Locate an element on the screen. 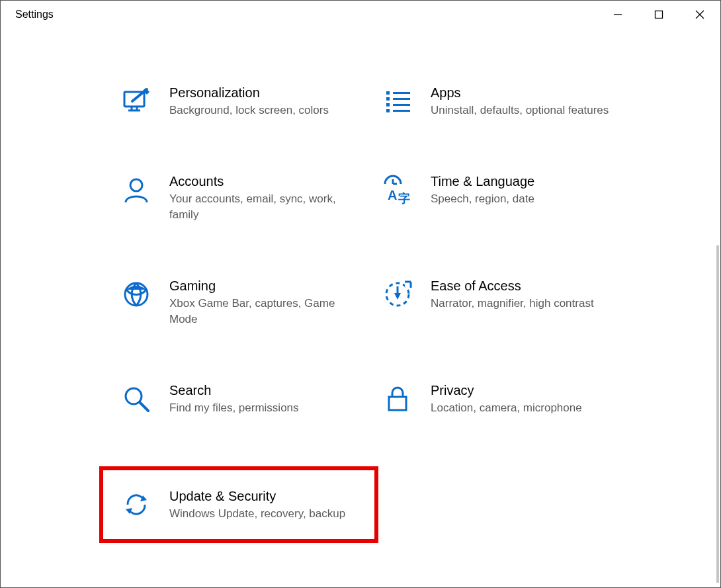  tile-title: Time & Language is located at coordinates (525, 181).